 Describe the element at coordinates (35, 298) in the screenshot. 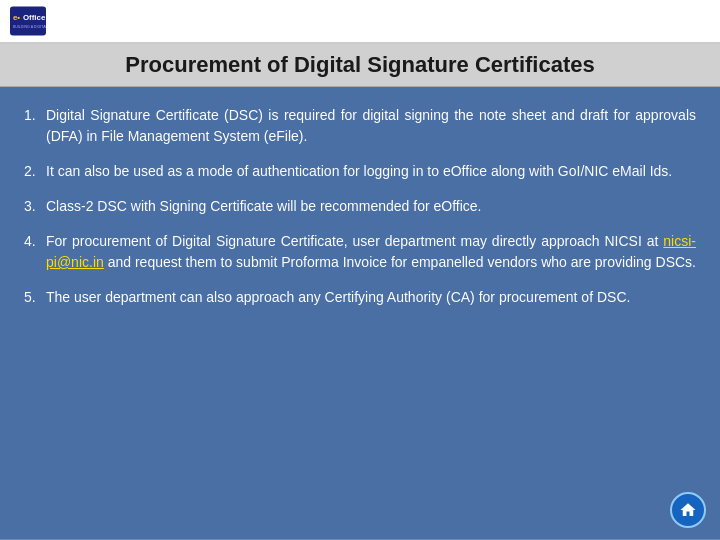

I see `item-number-5: 5.` at that location.